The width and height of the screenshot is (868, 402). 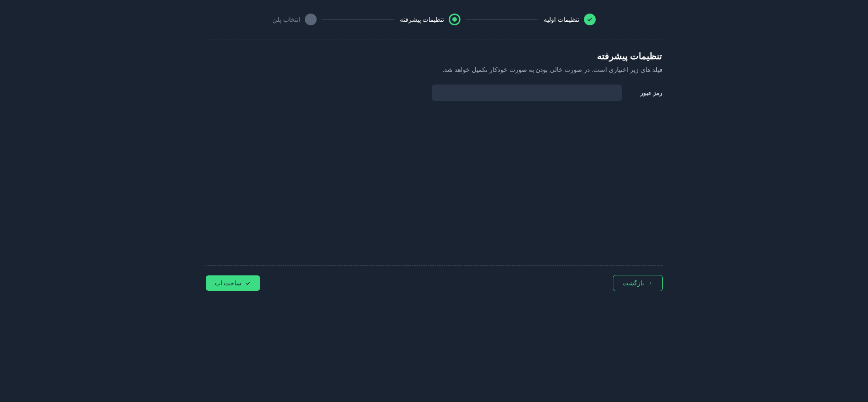 I want to click on chevron-right-icon, so click(x=650, y=283).